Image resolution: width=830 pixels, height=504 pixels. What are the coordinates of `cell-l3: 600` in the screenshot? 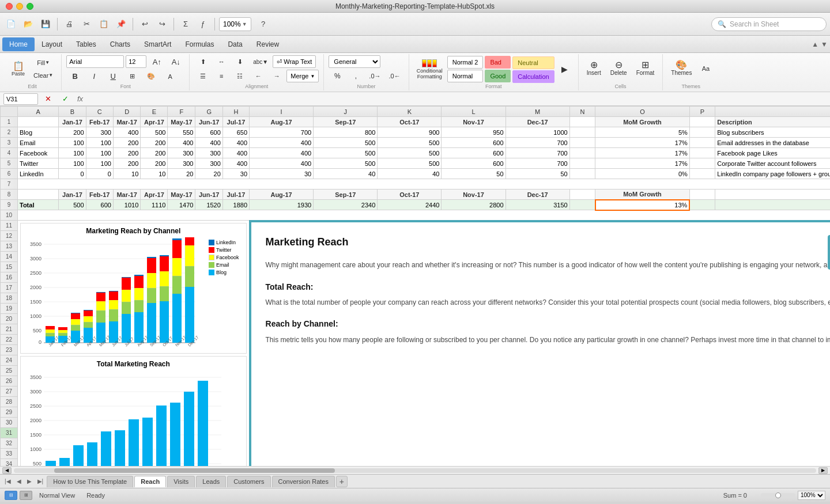 It's located at (474, 143).